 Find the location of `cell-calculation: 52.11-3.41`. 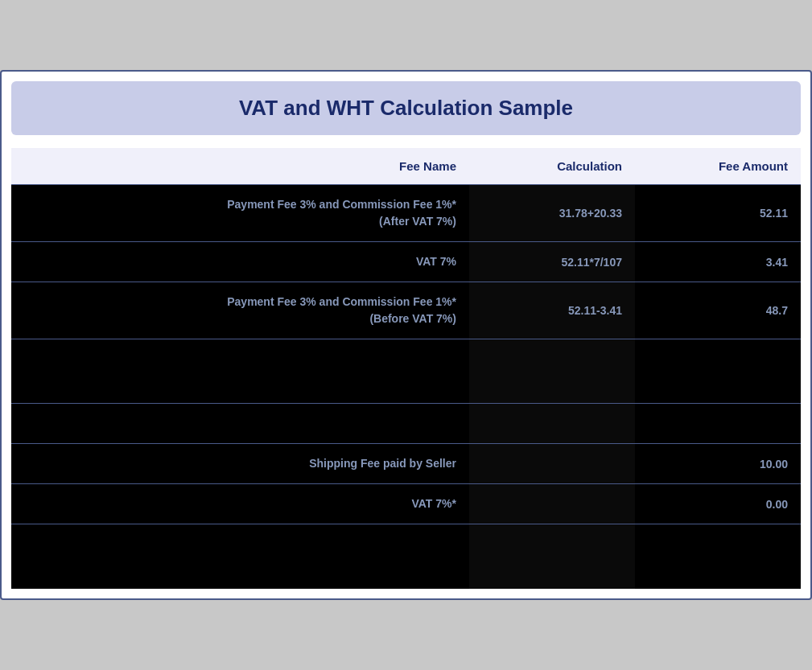

cell-calculation: 52.11-3.41 is located at coordinates (552, 310).